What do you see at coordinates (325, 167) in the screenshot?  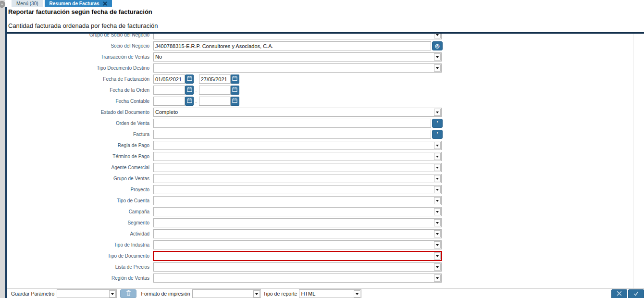 I see `form-row-agente-comercial: Agente Comercial` at bounding box center [325, 167].